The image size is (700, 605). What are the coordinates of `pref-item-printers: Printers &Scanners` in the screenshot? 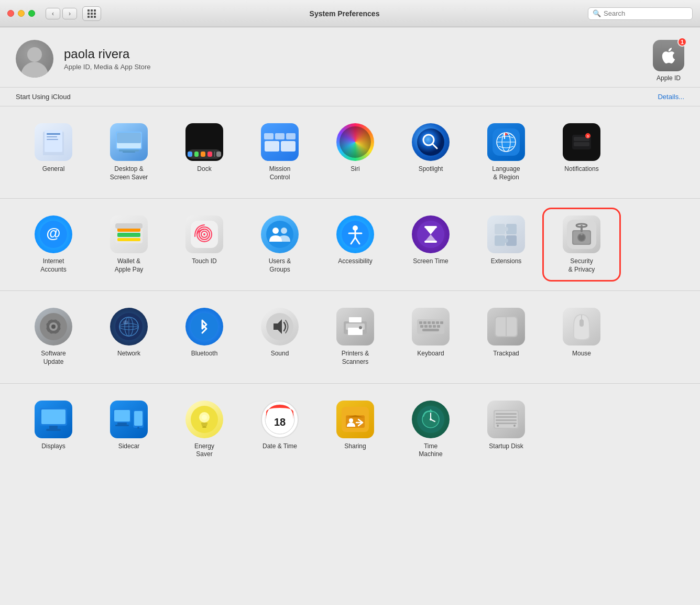 It's located at (355, 337).